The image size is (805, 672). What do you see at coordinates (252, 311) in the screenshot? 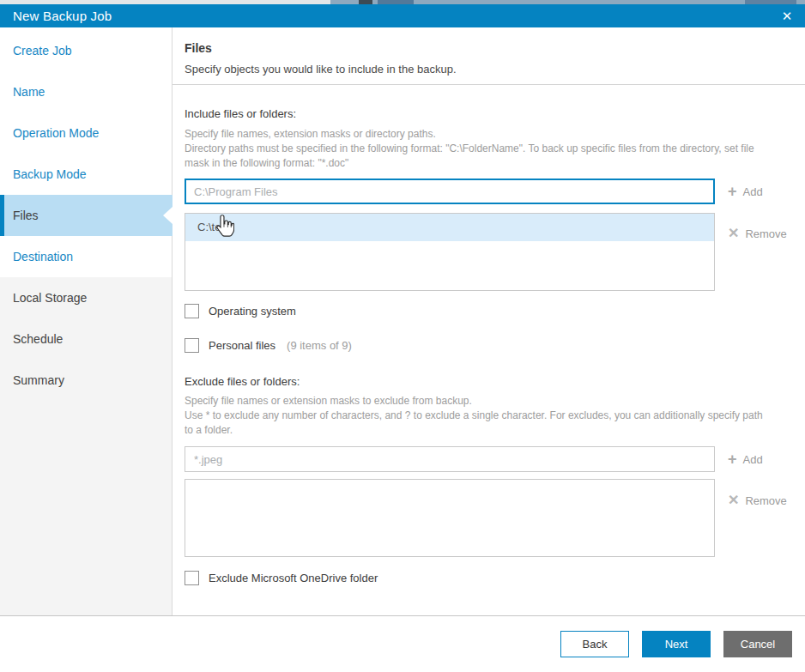
I see `checkbox-label: Operating system` at bounding box center [252, 311].